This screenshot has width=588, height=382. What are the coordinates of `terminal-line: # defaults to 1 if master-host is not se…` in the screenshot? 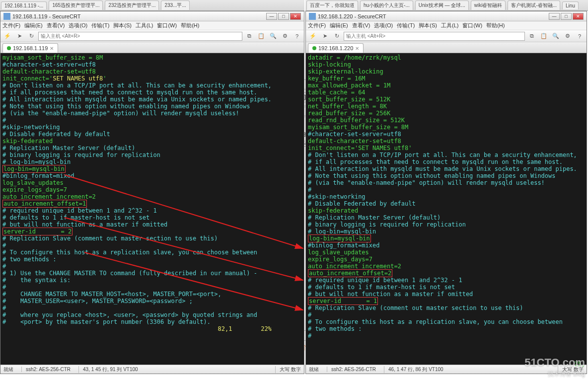 It's located at (446, 287).